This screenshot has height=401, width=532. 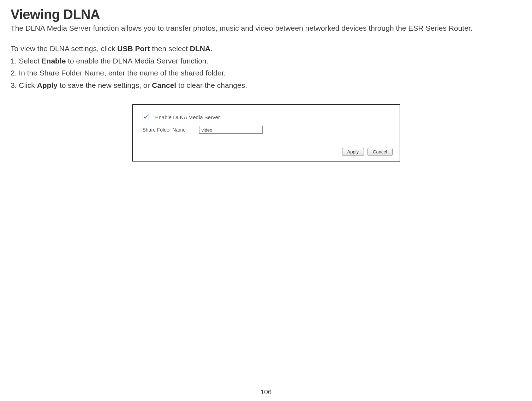 I want to click on apply-button: Apply, so click(x=353, y=152).